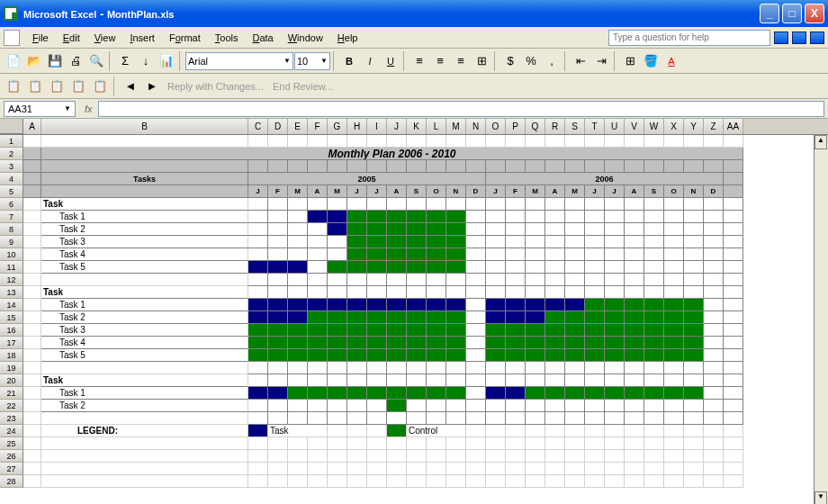  I want to click on row-header-18: 18, so click(12, 356).